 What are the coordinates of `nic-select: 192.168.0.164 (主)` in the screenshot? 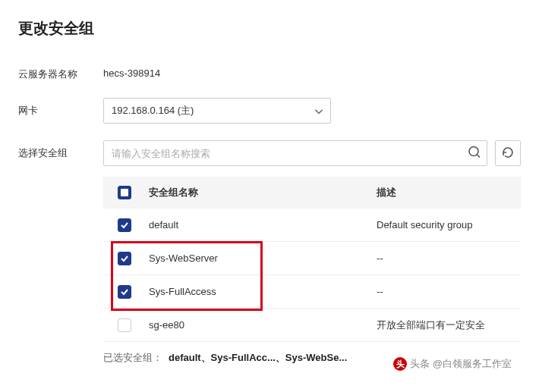 It's located at (217, 111).